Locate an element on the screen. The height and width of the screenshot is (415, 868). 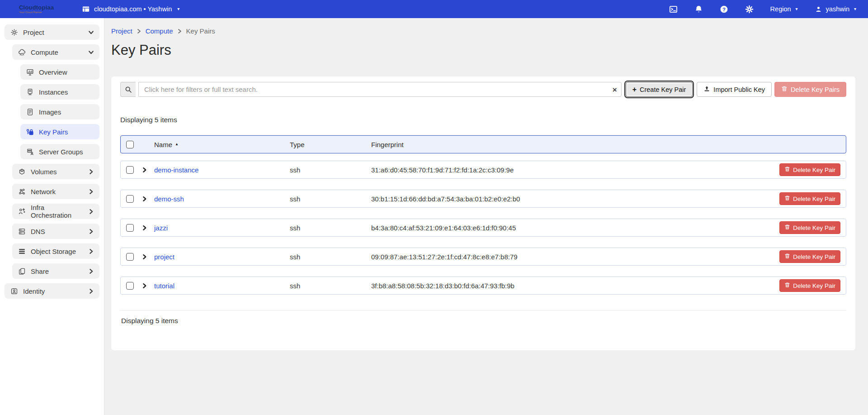
volumes-icon is located at coordinates (22, 172).